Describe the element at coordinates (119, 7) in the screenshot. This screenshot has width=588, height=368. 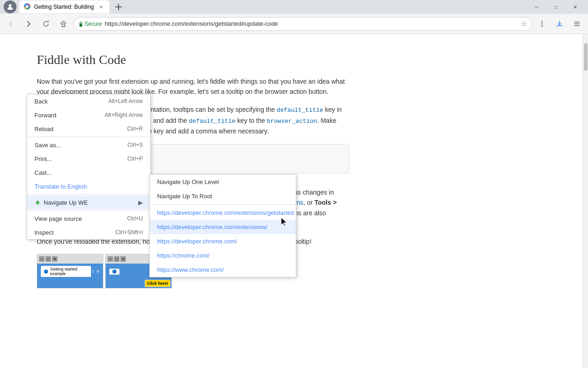
I see `new-tab-button` at that location.